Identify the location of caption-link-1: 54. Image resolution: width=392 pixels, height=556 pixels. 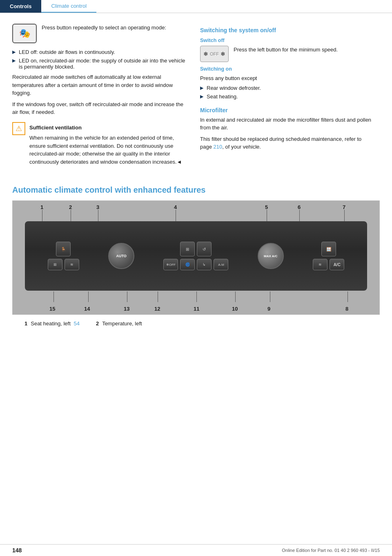
(76, 323).